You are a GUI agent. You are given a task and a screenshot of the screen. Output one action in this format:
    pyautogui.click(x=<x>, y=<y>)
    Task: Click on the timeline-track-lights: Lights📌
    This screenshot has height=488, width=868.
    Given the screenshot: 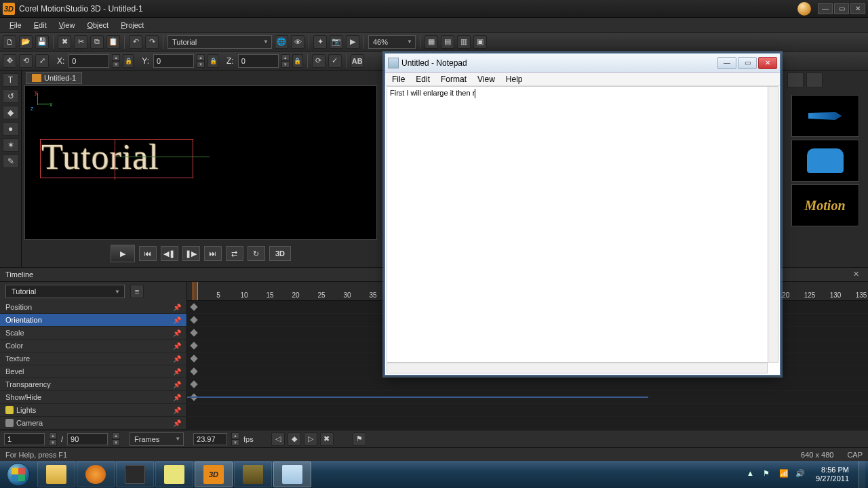 What is the action you would take?
    pyautogui.click(x=94, y=411)
    